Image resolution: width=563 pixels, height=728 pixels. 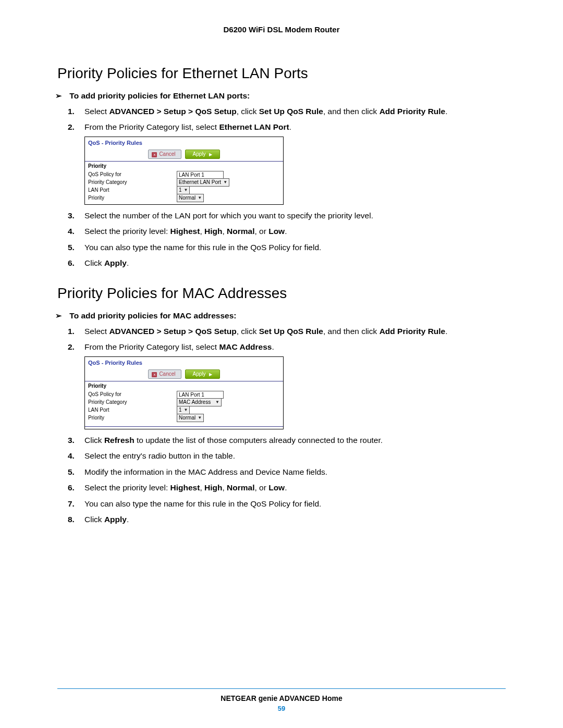 What do you see at coordinates (282, 29) in the screenshot?
I see `doc-header: D6200 WiFi DSL Modem Router` at bounding box center [282, 29].